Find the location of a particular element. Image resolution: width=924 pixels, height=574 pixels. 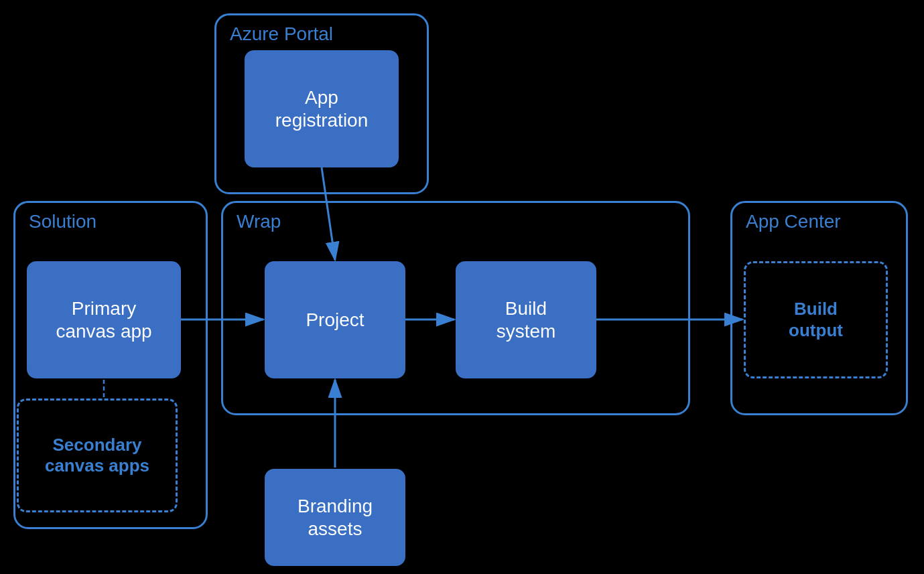

box-secondary-canvas-apps: Secondary canvas apps is located at coordinates (97, 455).